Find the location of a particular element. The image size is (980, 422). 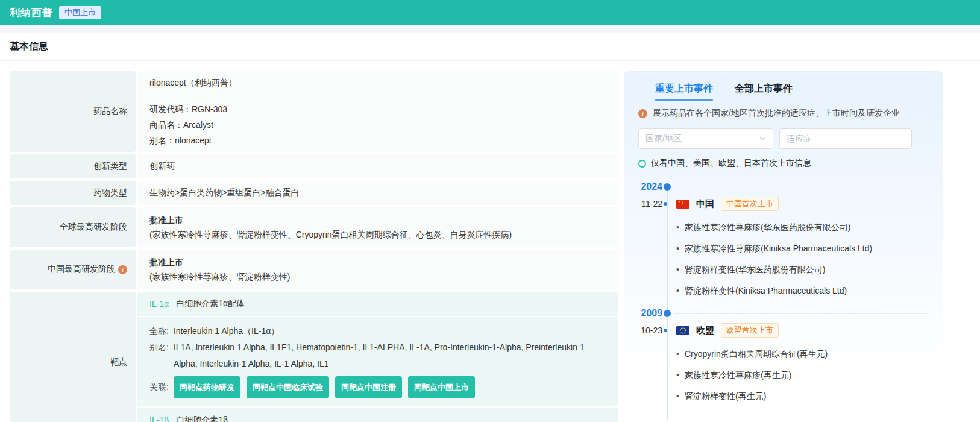

events-tabs: 重要上市事件 全部上市事件 is located at coordinates (792, 92).